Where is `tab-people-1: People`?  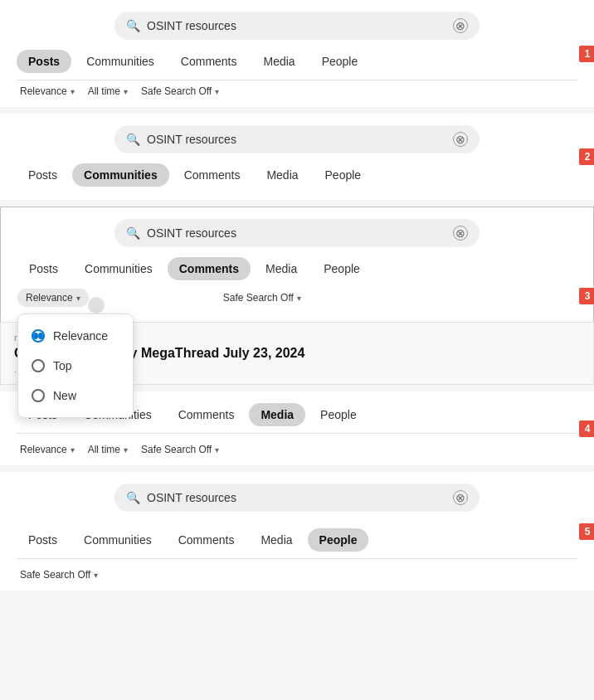 tab-people-1: People is located at coordinates (340, 61).